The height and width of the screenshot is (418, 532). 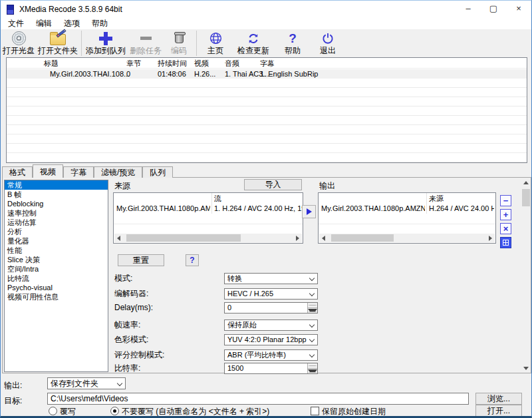 What do you see at coordinates (100, 24) in the screenshot?
I see `menu-help: 帮助` at bounding box center [100, 24].